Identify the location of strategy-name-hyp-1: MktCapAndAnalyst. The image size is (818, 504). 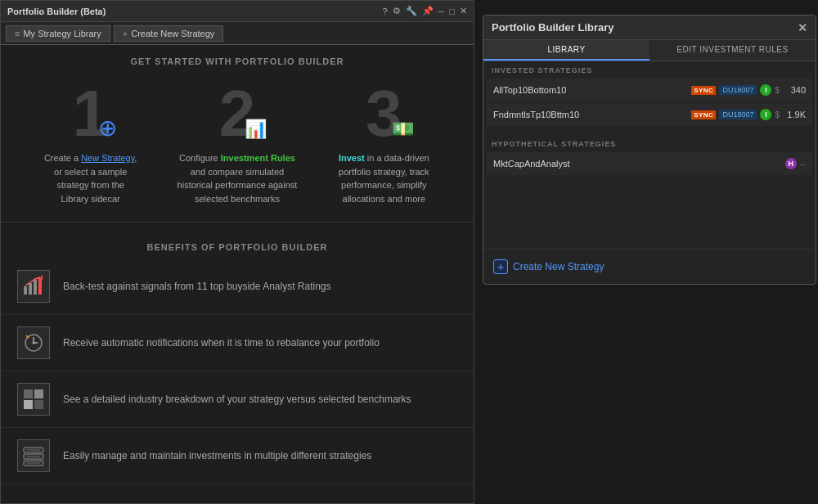
(638, 164).